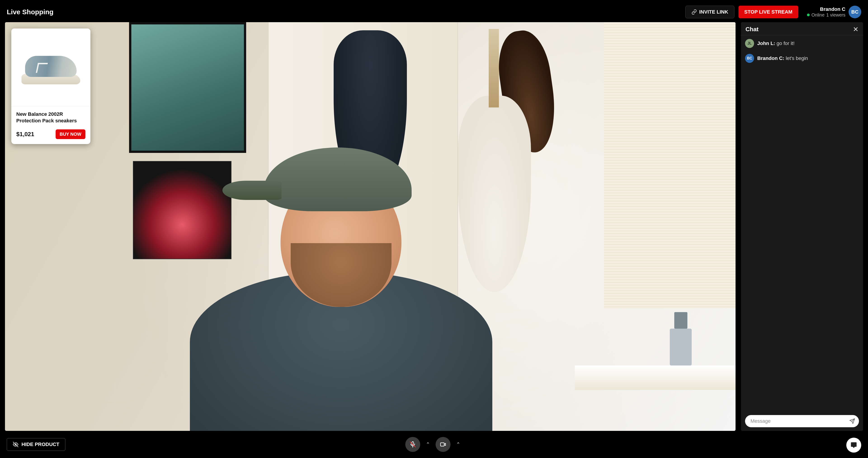 This screenshot has width=868, height=458. I want to click on eye-off-icon, so click(16, 445).